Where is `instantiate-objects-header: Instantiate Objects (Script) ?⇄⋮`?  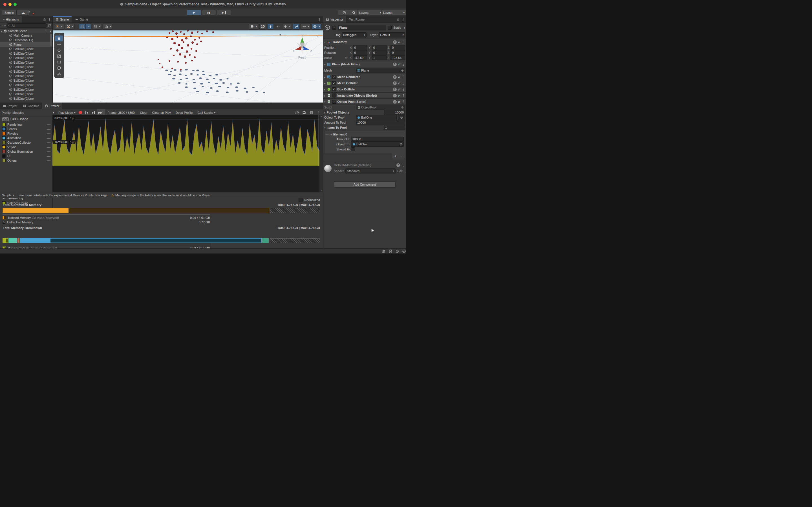
instantiate-objects-header: Instantiate Objects (Script) ?⇄⋮ is located at coordinates (364, 96).